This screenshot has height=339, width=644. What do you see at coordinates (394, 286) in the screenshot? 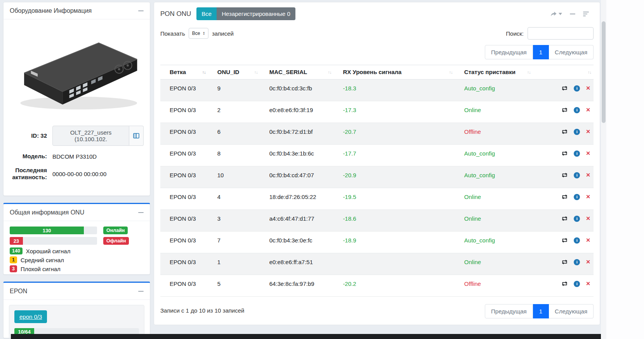
I see `rx-signal-cell: -20.2` at bounding box center [394, 286].